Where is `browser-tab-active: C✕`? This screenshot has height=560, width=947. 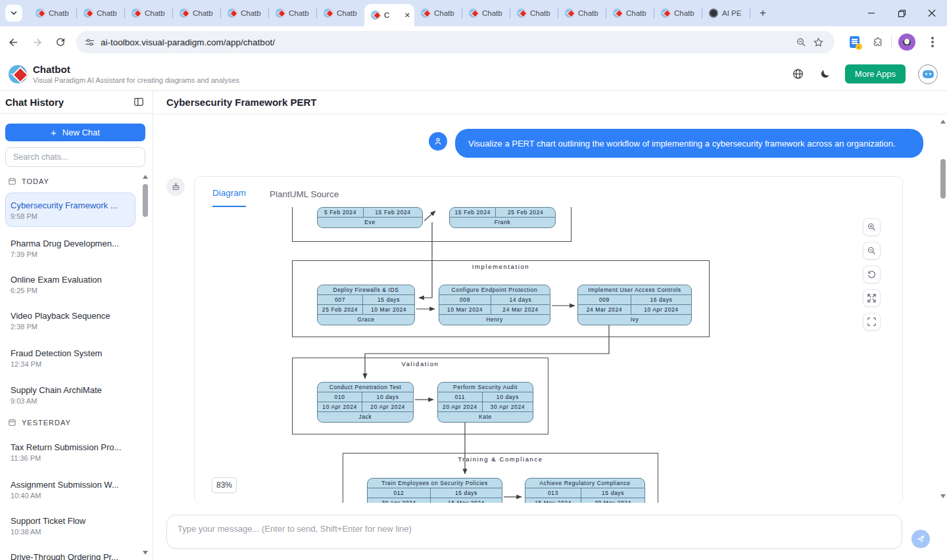
browser-tab-active: C✕ is located at coordinates (389, 15).